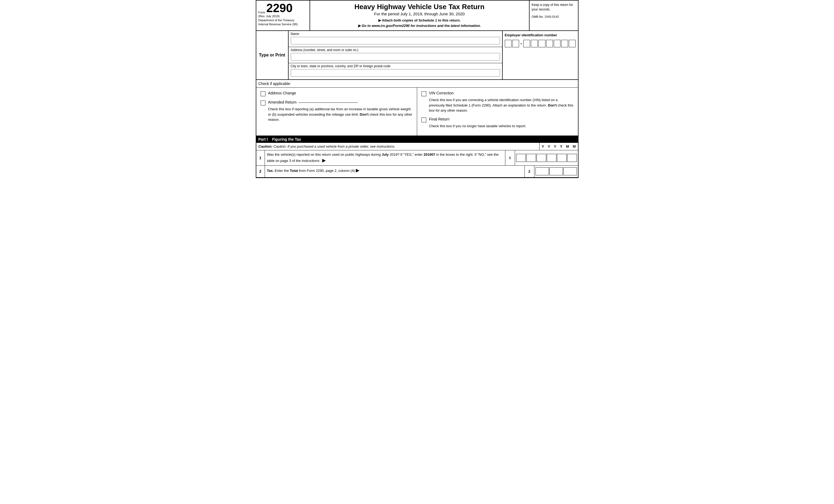 This screenshot has height=504, width=834. I want to click on check-right: VIN Correction Check this box if you are…, so click(498, 112).